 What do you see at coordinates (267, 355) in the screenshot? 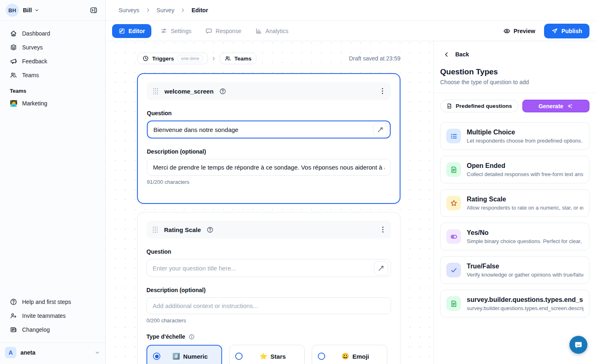
I see `scale-option-stars: ⭐ Stars` at bounding box center [267, 355].